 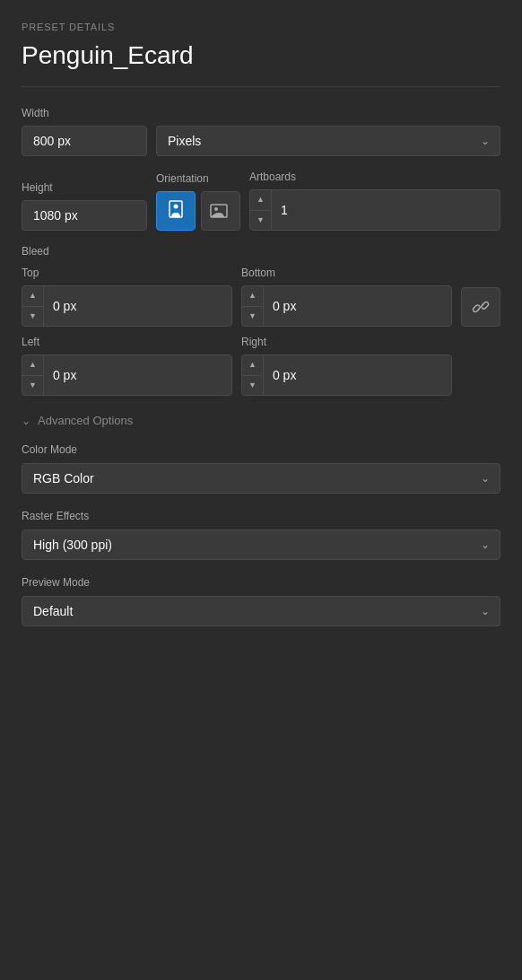 I want to click on artboards-increment: ▲, so click(x=260, y=200).